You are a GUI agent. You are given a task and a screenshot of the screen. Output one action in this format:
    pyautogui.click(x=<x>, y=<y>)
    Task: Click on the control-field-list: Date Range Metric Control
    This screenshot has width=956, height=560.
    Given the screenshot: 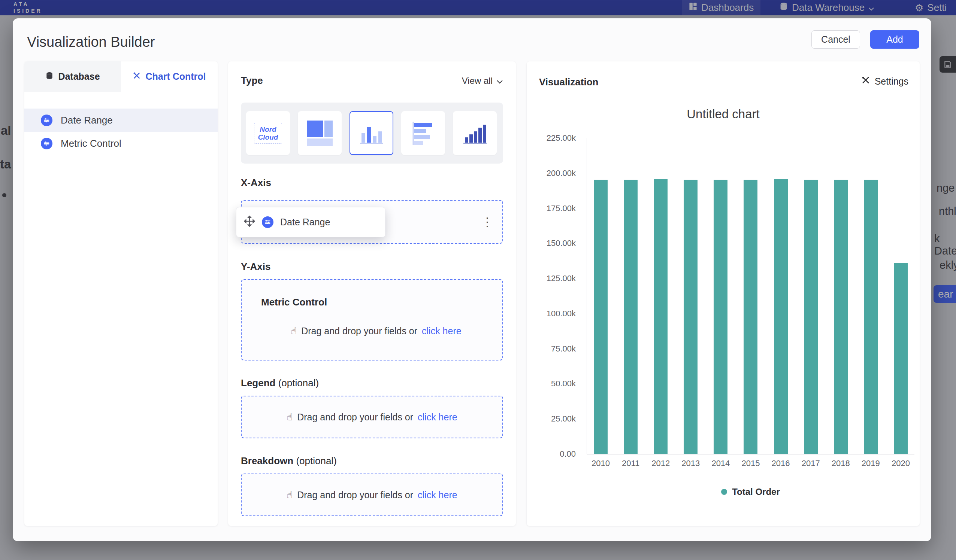 What is the action you would take?
    pyautogui.click(x=121, y=132)
    